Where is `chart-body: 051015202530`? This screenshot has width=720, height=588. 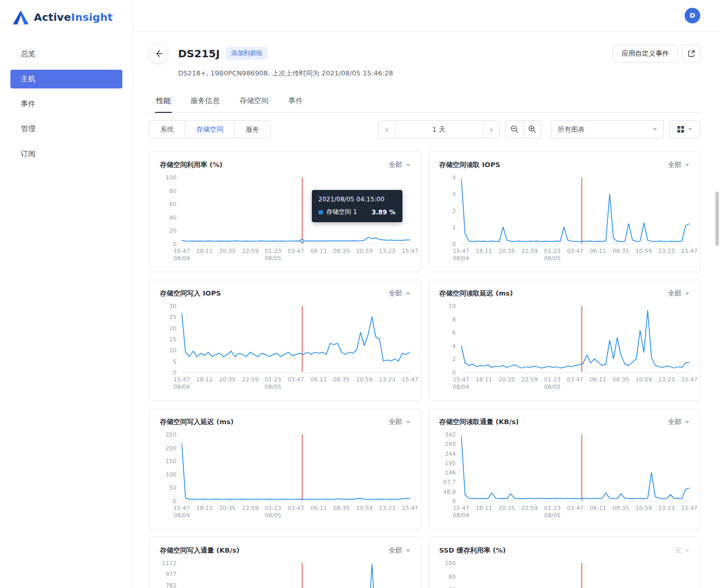 chart-body: 051015202530 is located at coordinates (285, 339).